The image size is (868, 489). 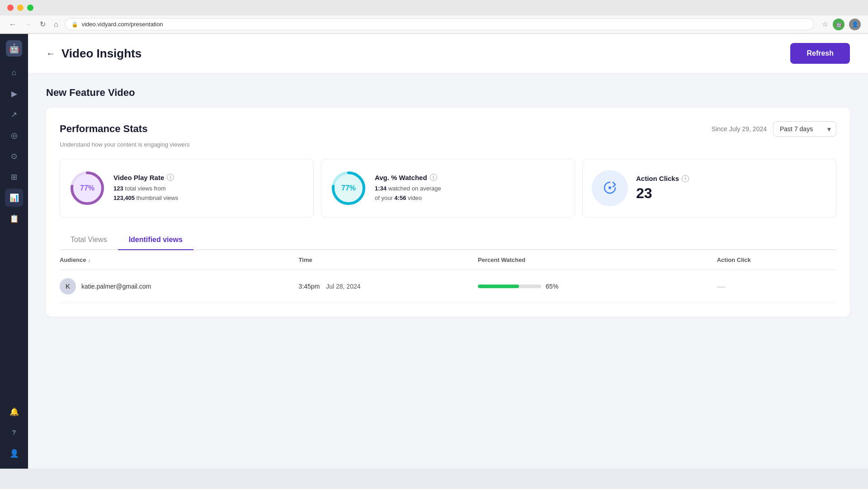 What do you see at coordinates (470, 194) in the screenshot?
I see `avg-watched-stat: 1:34 watched on average of your 4:56 vid…` at bounding box center [470, 194].